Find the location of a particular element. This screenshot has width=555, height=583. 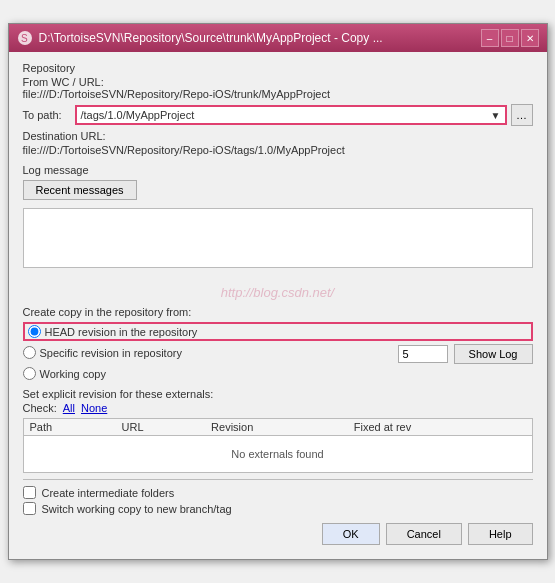

copy-from-section: Create copy in the repository from: HEAD… is located at coordinates (278, 343).